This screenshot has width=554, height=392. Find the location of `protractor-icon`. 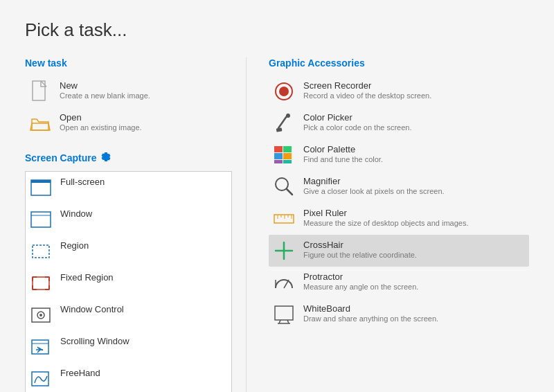

protractor-icon is located at coordinates (284, 283).